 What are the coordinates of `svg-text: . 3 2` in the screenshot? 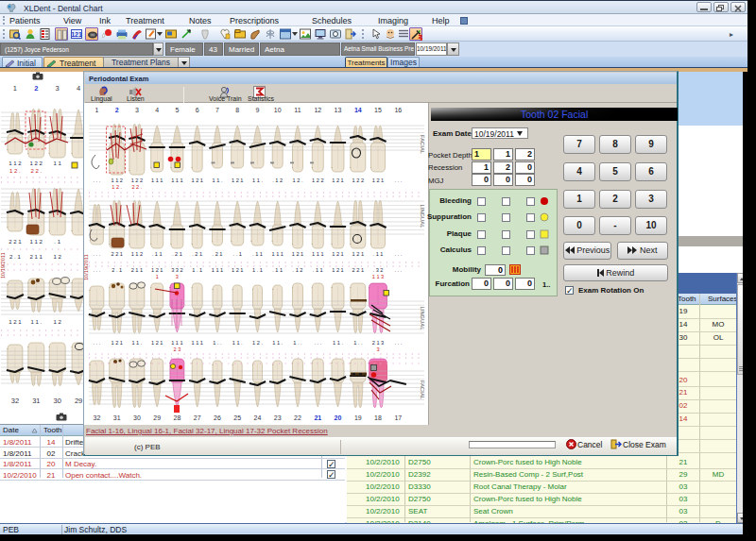 It's located at (378, 270).